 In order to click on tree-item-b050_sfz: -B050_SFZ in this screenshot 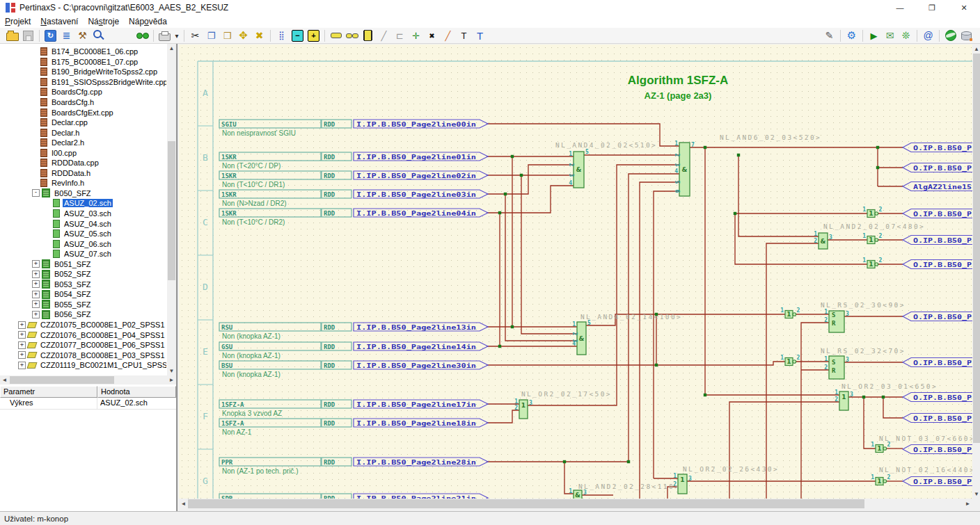, I will do `click(84, 193)`.